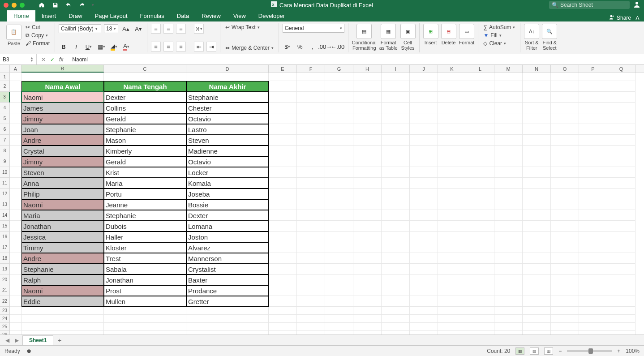 This screenshot has width=644, height=356. Describe the element at coordinates (509, 327) in the screenshot. I see `cell-M25` at that location.